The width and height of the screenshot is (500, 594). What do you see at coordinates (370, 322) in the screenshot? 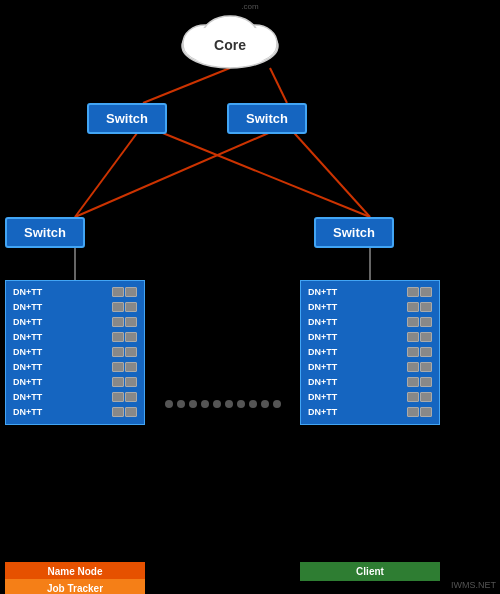
I see `rack-row-r3: DN+TT` at bounding box center [370, 322].